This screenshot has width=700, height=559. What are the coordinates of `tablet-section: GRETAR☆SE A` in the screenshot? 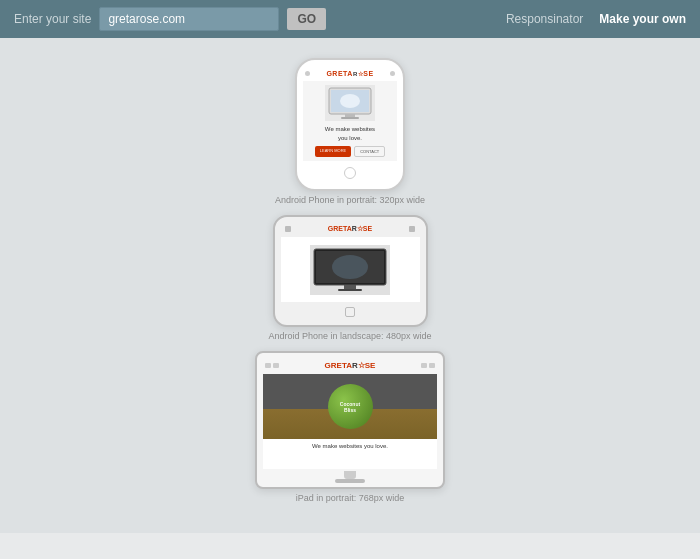 It's located at (350, 278).